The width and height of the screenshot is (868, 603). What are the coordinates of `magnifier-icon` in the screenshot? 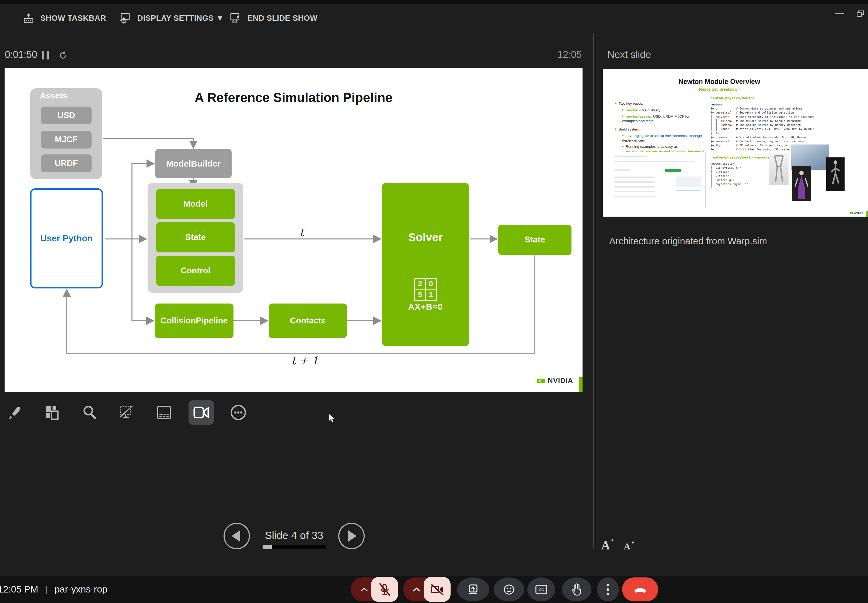 It's located at (90, 413).